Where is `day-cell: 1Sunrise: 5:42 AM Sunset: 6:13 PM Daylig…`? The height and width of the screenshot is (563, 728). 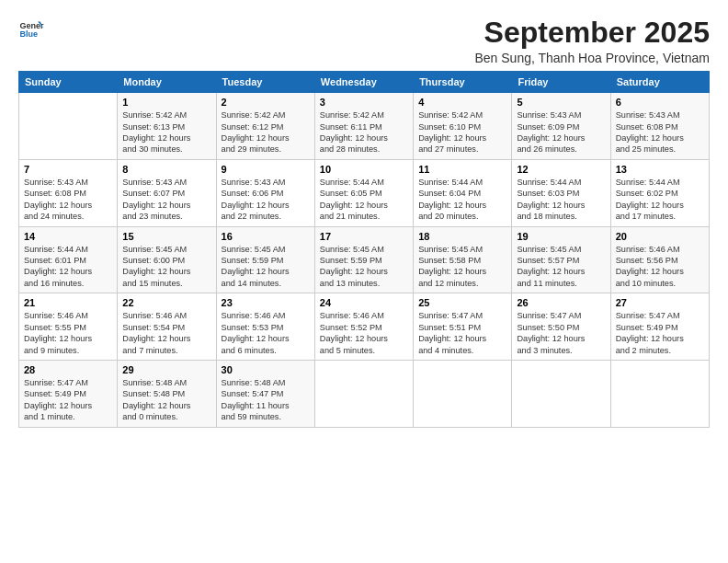
day-cell: 1Sunrise: 5:42 AM Sunset: 6:13 PM Daylig… is located at coordinates (167, 127).